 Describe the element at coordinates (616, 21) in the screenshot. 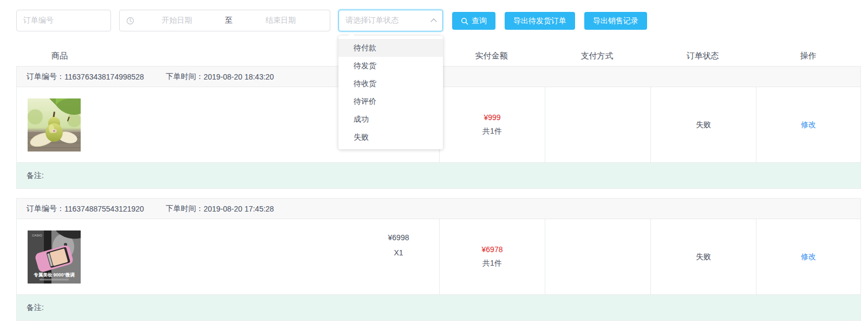

I see `export-sales-records-button: 导出销售记录` at that location.